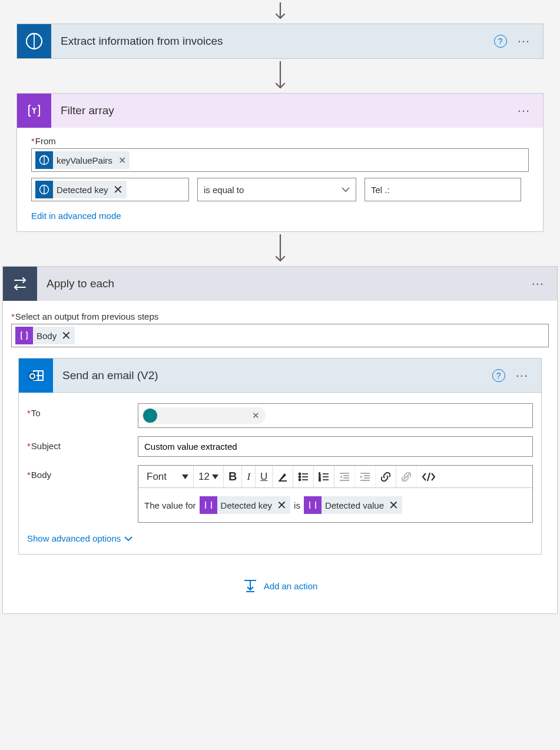  Describe the element at coordinates (284, 284) in the screenshot. I see `step-title: Apply to each` at that location.